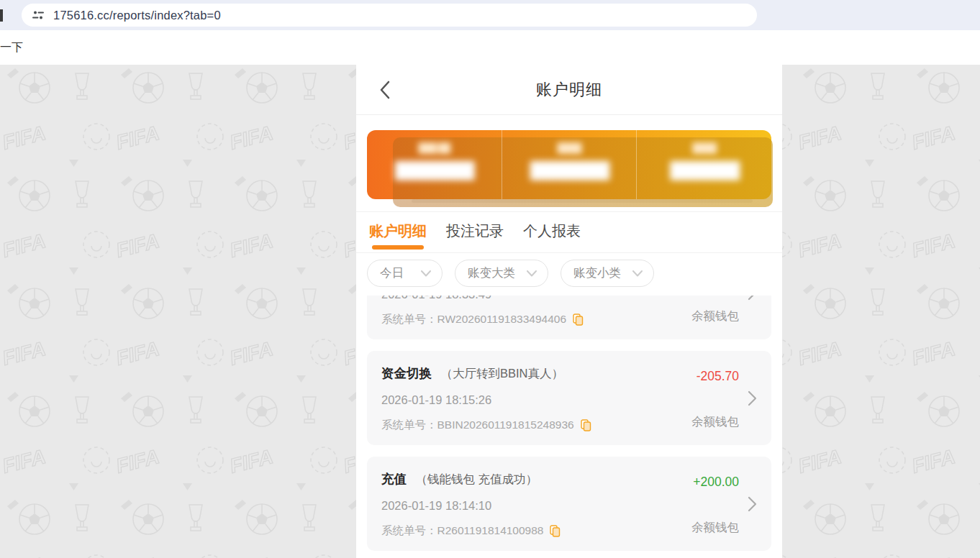  Describe the element at coordinates (435, 165) in the screenshot. I see `balance-column: ███ ██ ████████` at that location.